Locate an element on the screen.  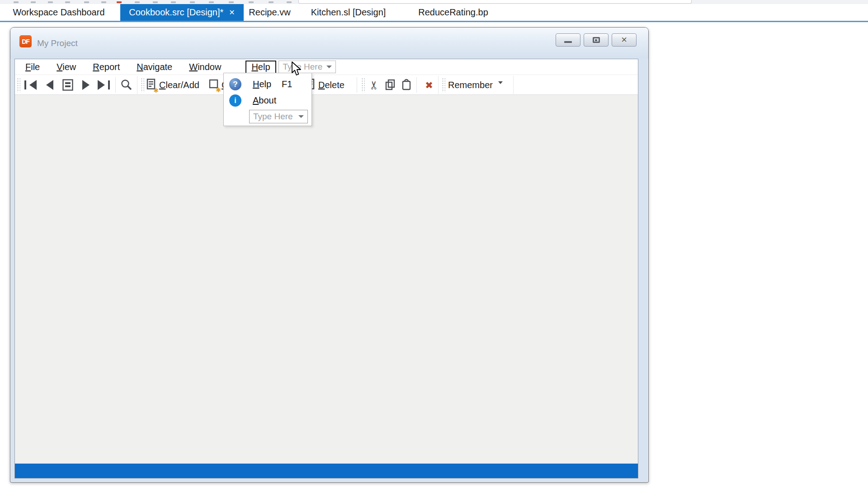
help-menu-item-about: i About is located at coordinates (268, 100).